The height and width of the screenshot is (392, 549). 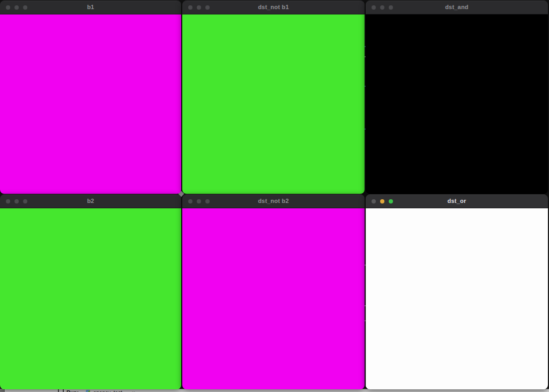 I want to click on titlebar-b1: b1, so click(x=91, y=7).